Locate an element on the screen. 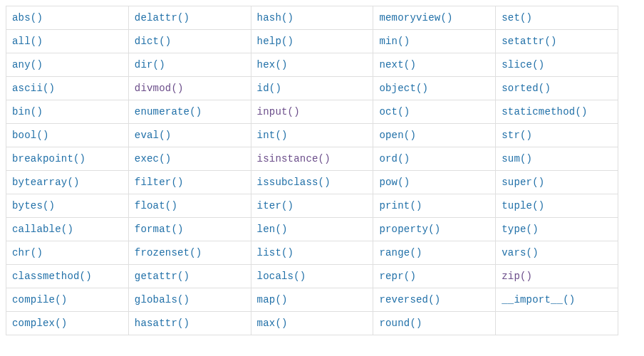 Image resolution: width=644 pixels, height=356 pixels. builtin-link: max() is located at coordinates (272, 323).